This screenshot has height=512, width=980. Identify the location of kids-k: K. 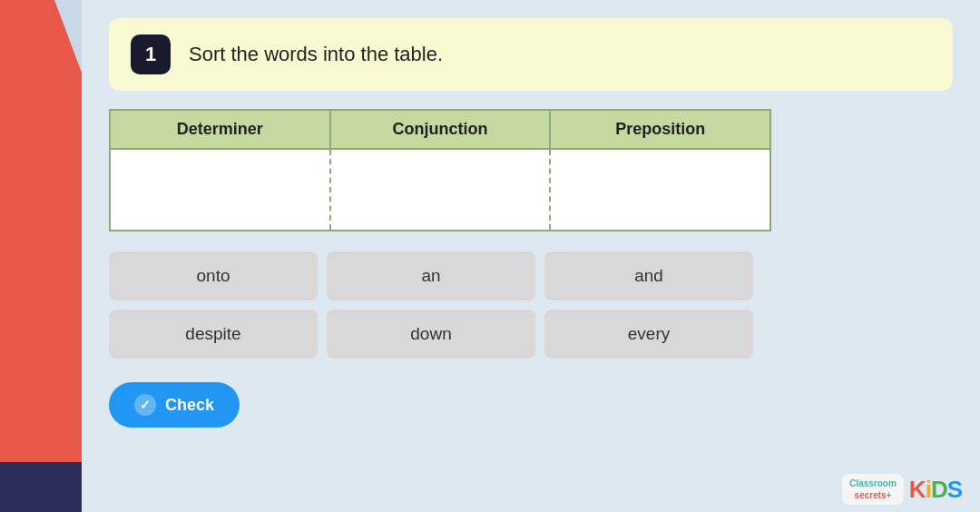
(917, 489).